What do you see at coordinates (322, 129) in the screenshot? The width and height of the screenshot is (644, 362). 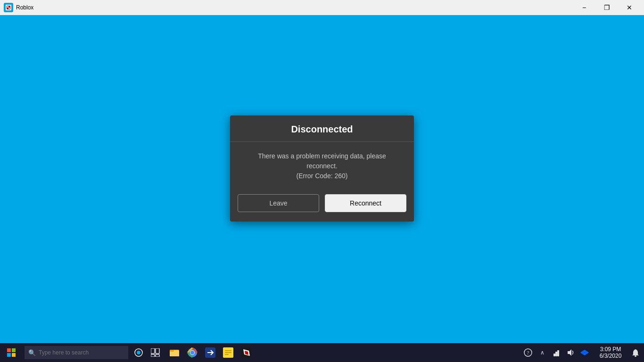 I see `dialog-title-row: Disconnected` at bounding box center [322, 129].